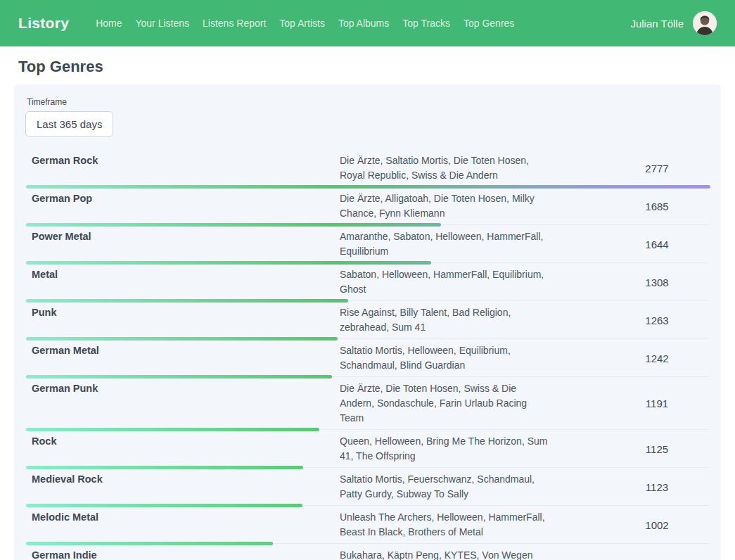 The width and height of the screenshot is (735, 560). What do you see at coordinates (364, 23) in the screenshot?
I see `nav-item-top-albums: Top Albums` at bounding box center [364, 23].